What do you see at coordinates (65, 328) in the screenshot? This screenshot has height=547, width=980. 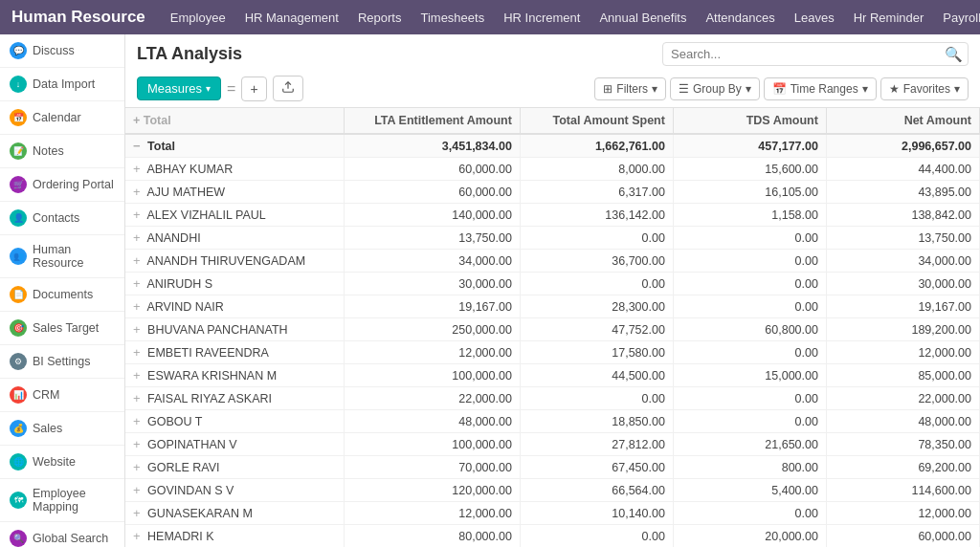 I see `sidebar-label-sales-target: Sales Target` at bounding box center [65, 328].